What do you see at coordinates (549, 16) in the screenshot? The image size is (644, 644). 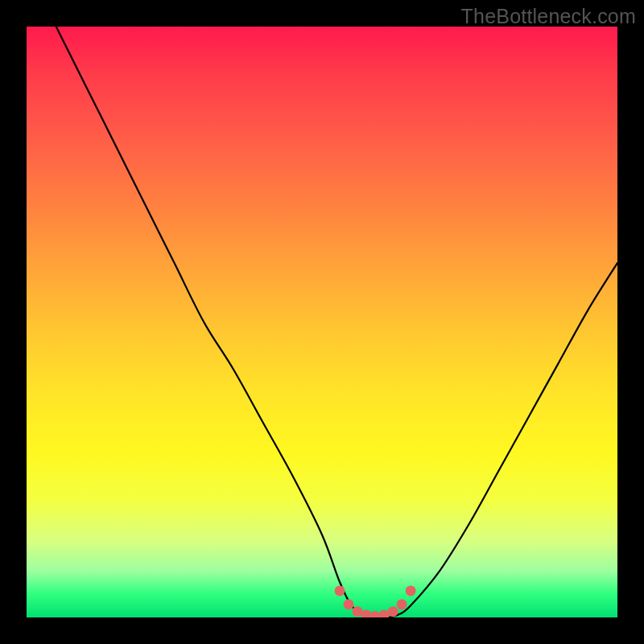 I see `watermark-text: TheBottleneck.com` at bounding box center [549, 16].